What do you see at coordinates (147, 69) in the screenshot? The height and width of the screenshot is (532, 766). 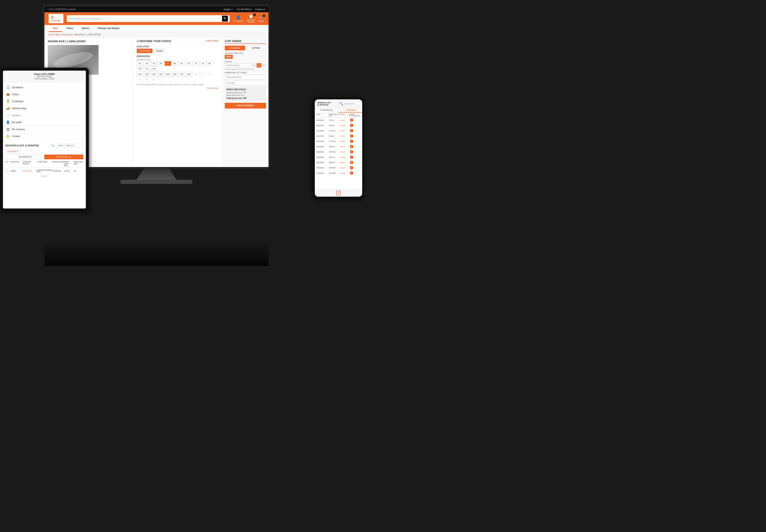 I see `dim-90: 90` at bounding box center [147, 69].